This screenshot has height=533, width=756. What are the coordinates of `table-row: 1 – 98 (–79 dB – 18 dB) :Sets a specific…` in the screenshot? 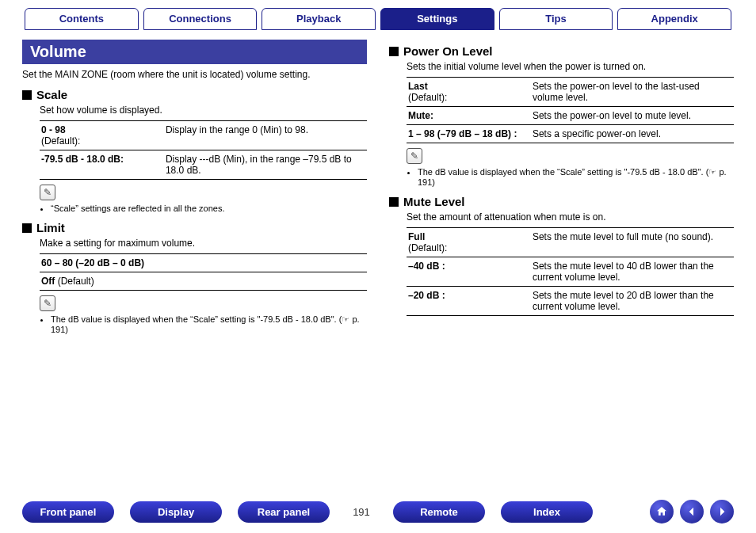 It's located at (571, 135).